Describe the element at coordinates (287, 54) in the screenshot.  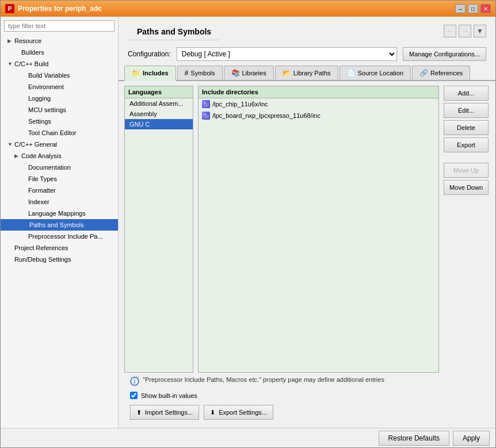
I see `config-select: Debug [ Active ]` at that location.